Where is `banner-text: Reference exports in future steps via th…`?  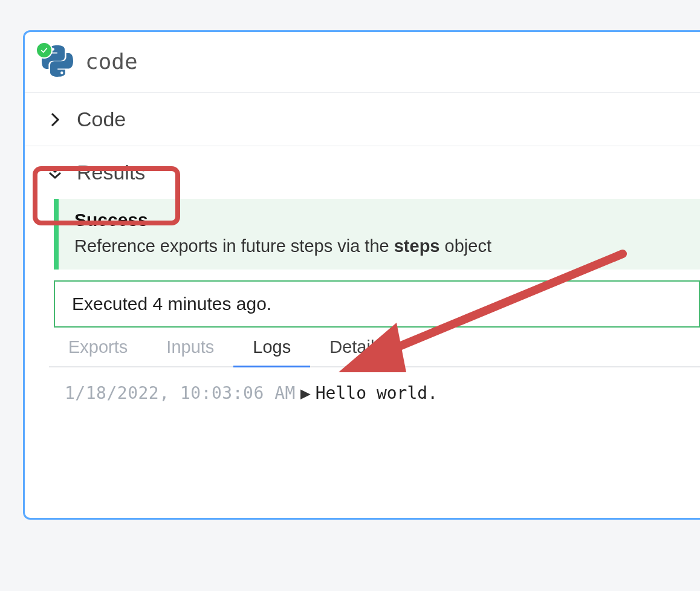
banner-text: Reference exports in future steps via th… is located at coordinates (380, 247).